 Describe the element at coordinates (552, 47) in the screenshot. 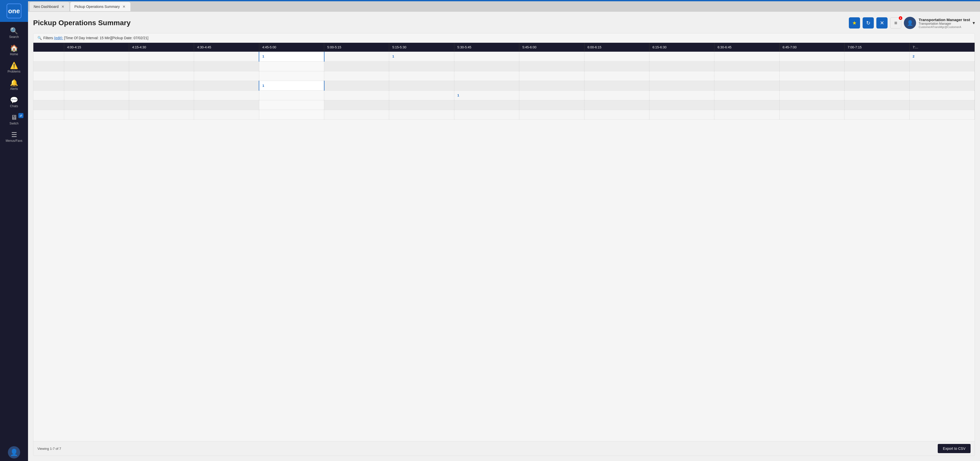

I see `col-header-col8: 5:45-6:00` at that location.